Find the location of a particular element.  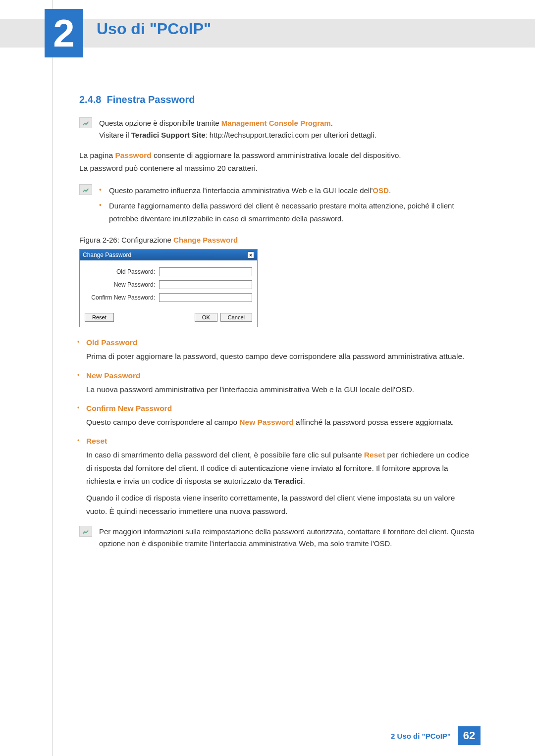

dialog-title-text: Change Password is located at coordinates (107, 255).